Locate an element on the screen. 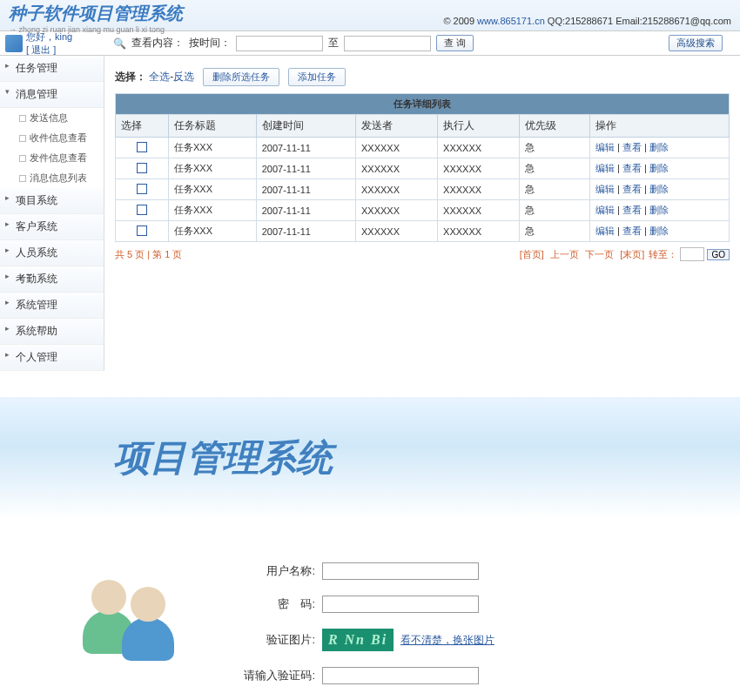  sidebar-subitem: 发件信息查看 is located at coordinates (61, 158).